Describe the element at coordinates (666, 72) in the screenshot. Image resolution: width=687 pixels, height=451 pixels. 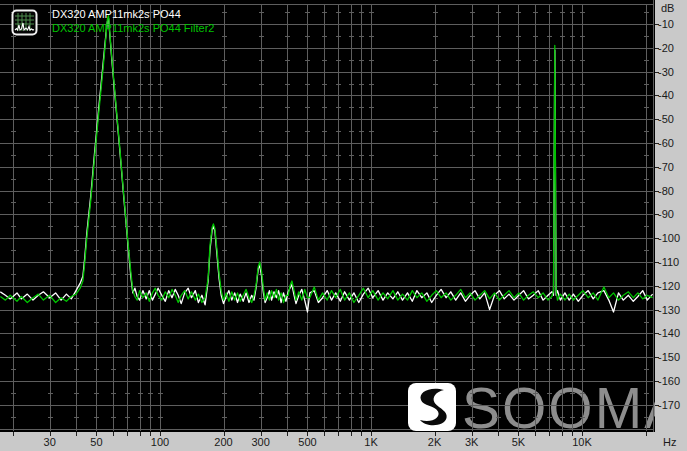
I see `y-tick-label: -30` at that location.